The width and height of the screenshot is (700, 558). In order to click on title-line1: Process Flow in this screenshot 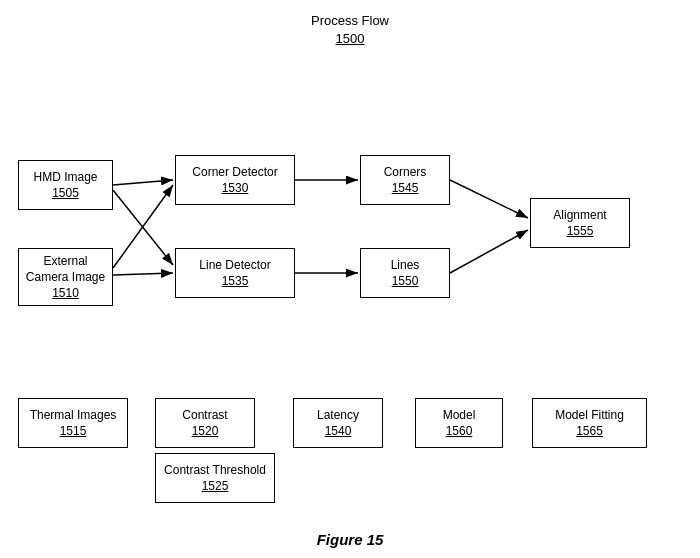, I will do `click(350, 21)`.